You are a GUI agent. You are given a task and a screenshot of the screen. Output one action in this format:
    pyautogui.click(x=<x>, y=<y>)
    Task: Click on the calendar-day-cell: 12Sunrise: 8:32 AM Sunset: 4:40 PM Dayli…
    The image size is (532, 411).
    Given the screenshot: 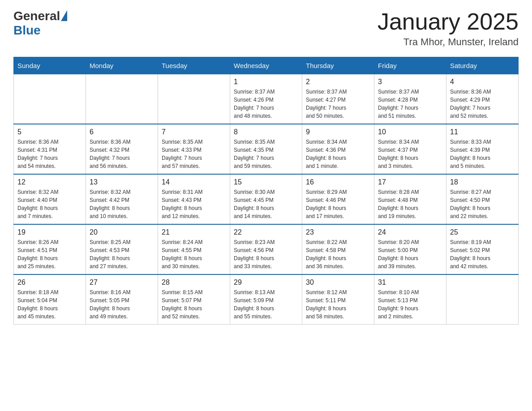 What is the action you would take?
    pyautogui.click(x=50, y=199)
    